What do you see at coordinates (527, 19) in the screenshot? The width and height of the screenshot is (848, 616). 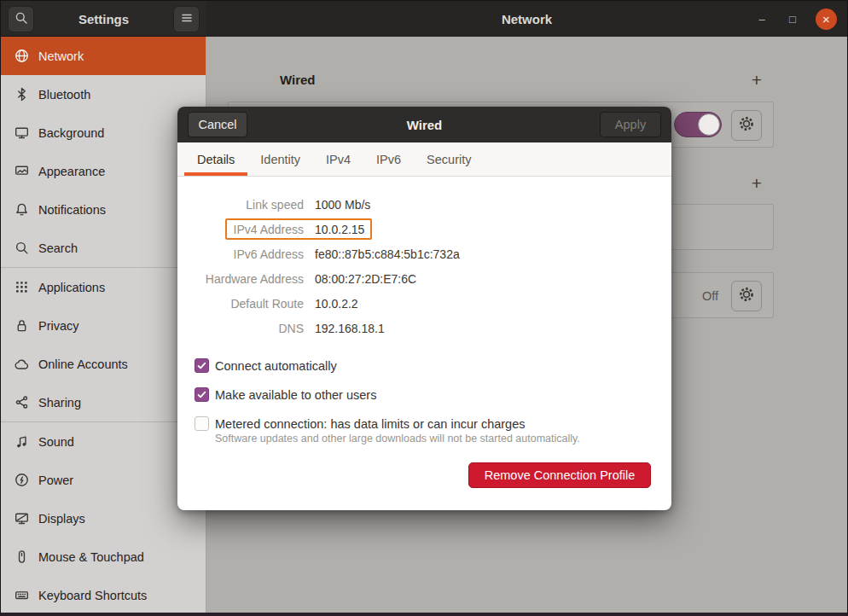 I see `page-title: Network` at bounding box center [527, 19].